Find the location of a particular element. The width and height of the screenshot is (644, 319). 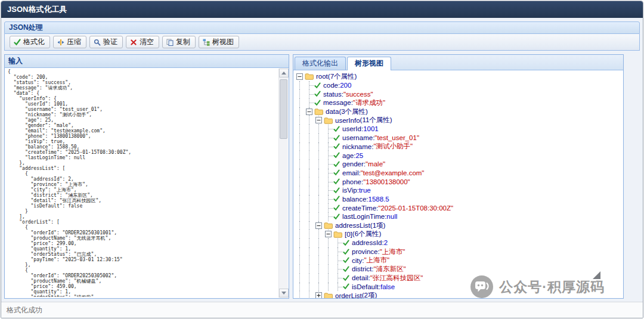

tree-node-isDefault: isDefault: false is located at coordinates (459, 287).